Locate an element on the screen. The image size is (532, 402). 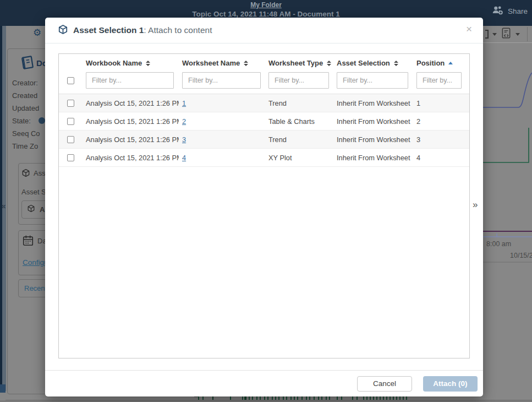
updated-label: Updated is located at coordinates (25, 108).